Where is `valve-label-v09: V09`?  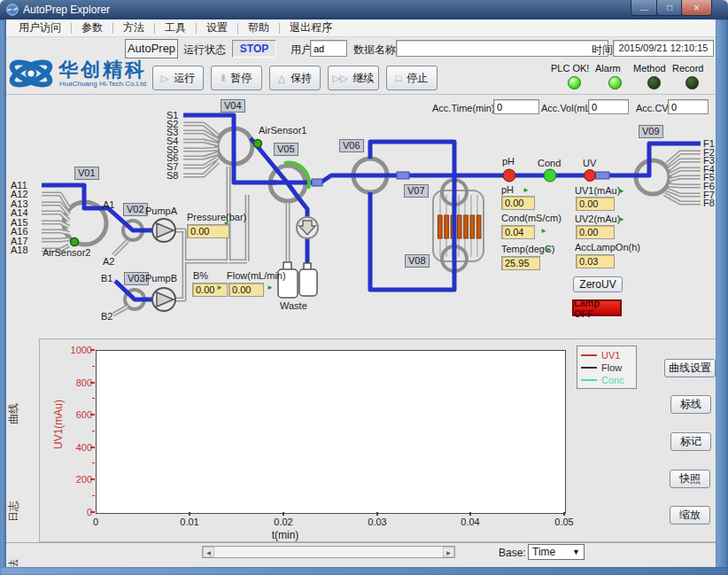
valve-label-v09: V09 is located at coordinates (651, 131).